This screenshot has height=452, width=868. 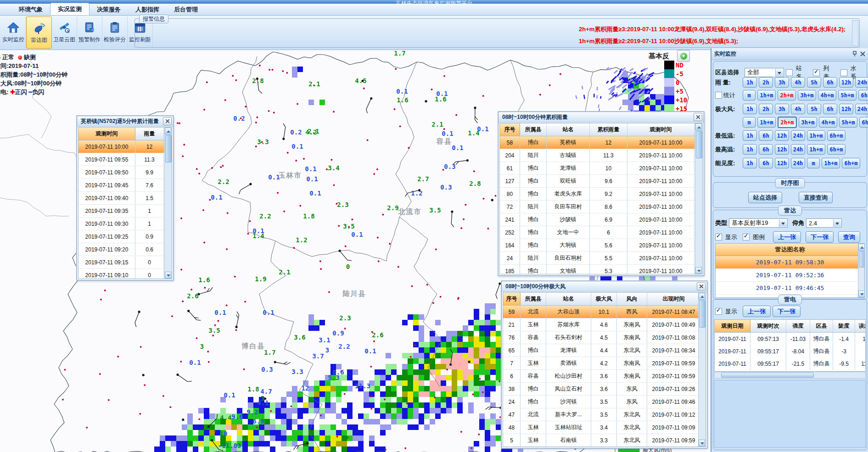 I want to click on rain-table-panel-titlebar: 08时~10时00分钟累积雨量, so click(x=601, y=117).